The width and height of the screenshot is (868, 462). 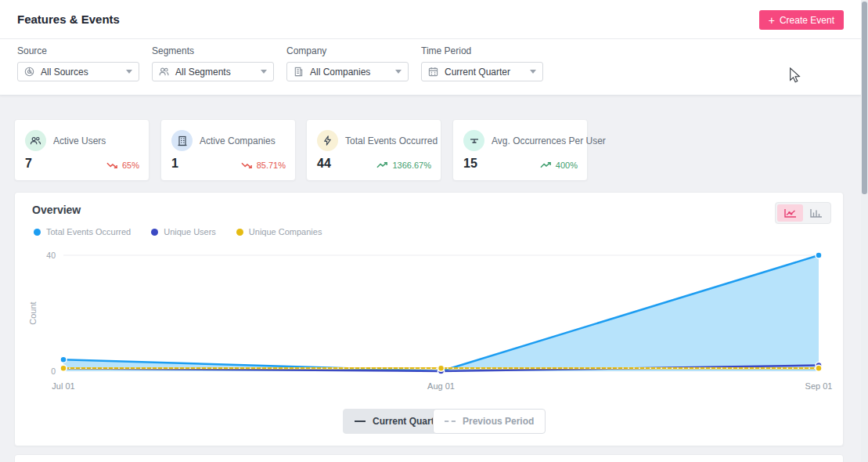 What do you see at coordinates (279, 232) in the screenshot?
I see `legend-unique-companies: Unique Companies` at bounding box center [279, 232].